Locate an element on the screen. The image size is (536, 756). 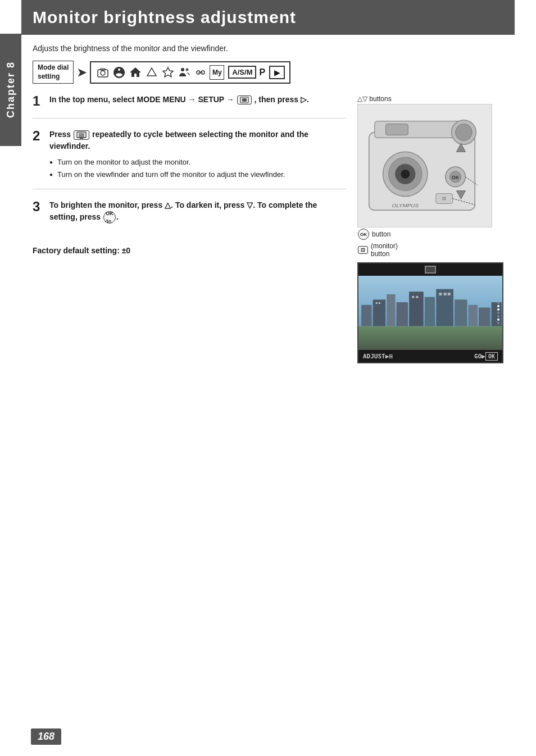
factory-default-value: ±0 is located at coordinates (126, 251).